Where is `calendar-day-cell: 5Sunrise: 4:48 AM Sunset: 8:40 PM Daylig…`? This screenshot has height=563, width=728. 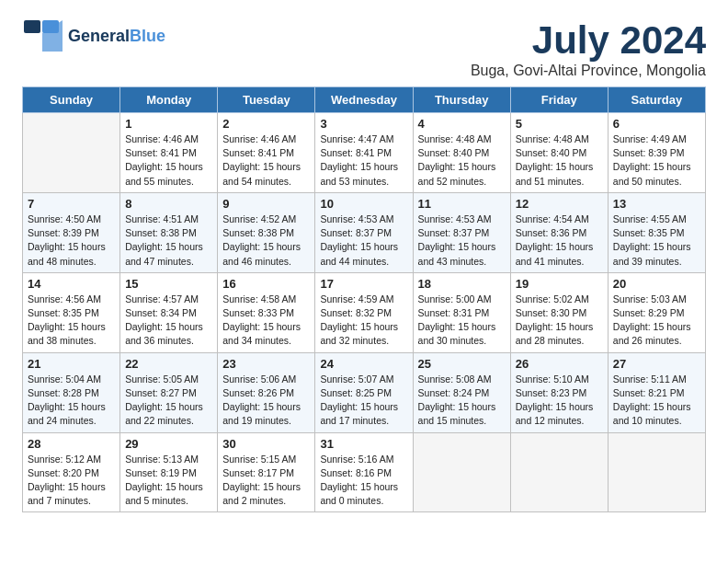 calendar-day-cell: 5Sunrise: 4:48 AM Sunset: 8:40 PM Daylig… is located at coordinates (559, 153).